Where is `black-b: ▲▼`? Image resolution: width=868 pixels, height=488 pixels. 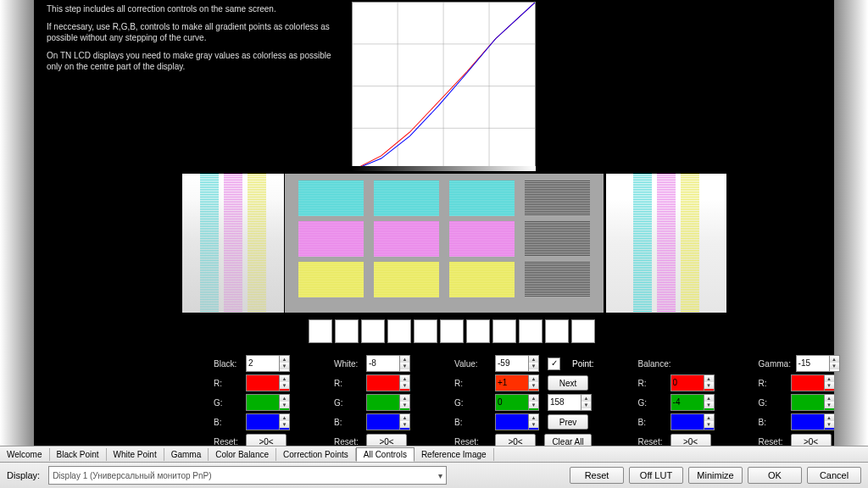 black-b: ▲▼ is located at coordinates (268, 422).